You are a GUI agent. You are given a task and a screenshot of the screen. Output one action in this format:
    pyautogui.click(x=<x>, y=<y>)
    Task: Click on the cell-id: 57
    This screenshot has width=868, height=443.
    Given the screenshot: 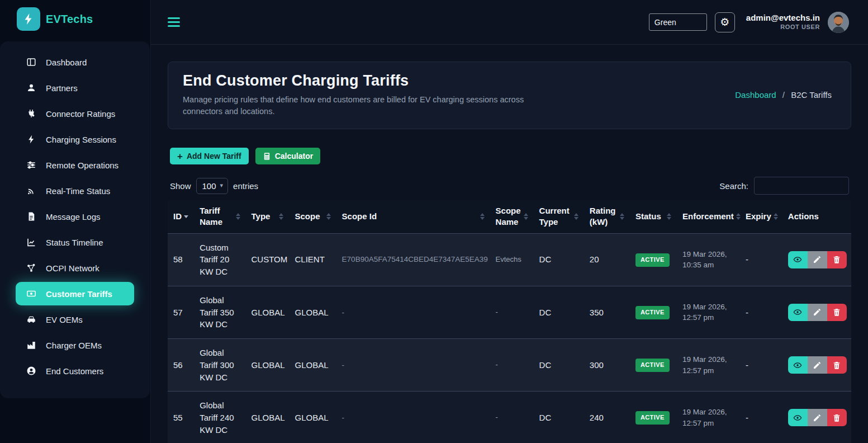 What is the action you would take?
    pyautogui.click(x=181, y=312)
    